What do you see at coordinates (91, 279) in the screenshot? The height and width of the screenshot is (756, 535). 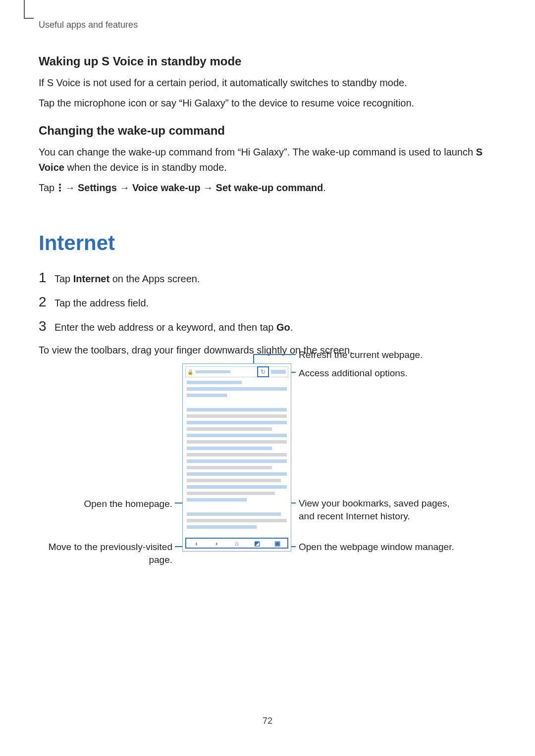 I see `text-internet-bold: Internet` at bounding box center [91, 279].